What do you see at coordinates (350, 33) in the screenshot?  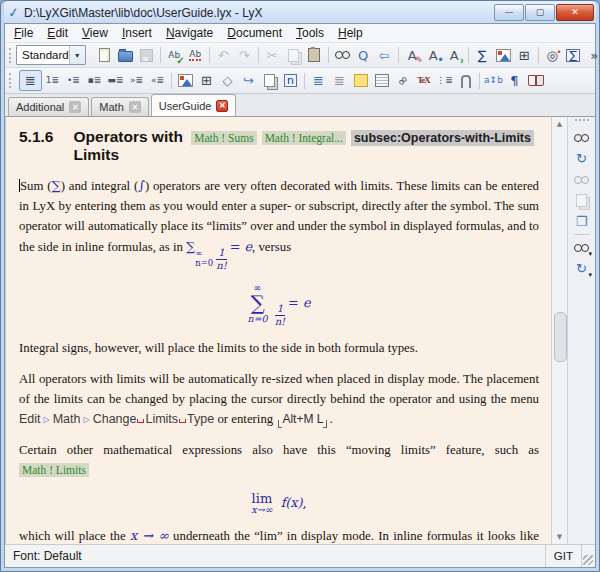 I see `menu-item: Help` at bounding box center [350, 33].